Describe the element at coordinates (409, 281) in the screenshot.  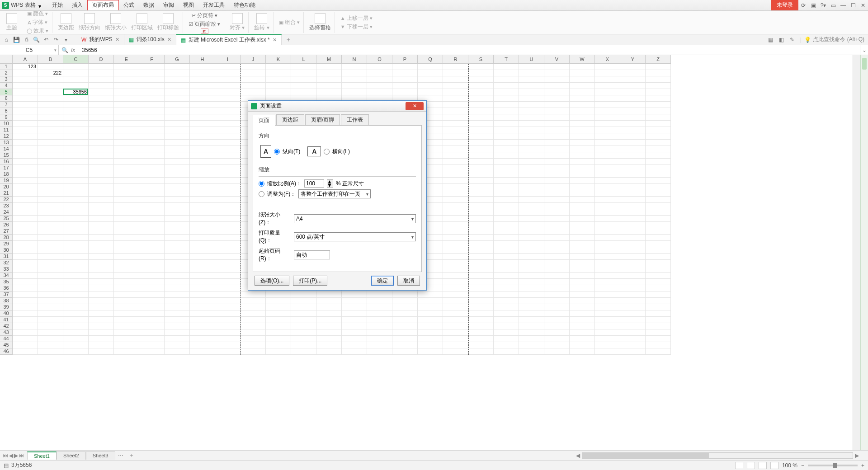
I see `cancel-button: 取消` at that location.